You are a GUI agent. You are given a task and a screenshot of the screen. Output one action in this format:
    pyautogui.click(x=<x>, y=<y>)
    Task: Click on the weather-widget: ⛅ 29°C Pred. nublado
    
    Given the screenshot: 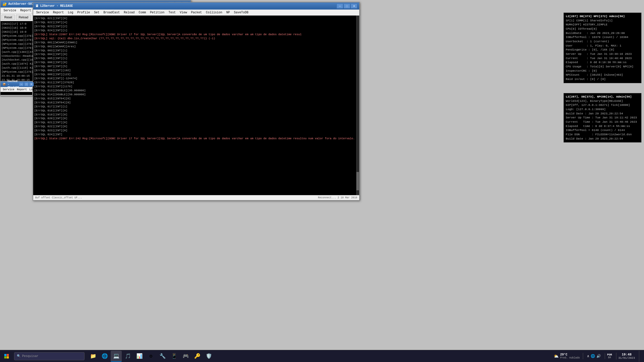 What is the action you would take?
    pyautogui.click(x=569, y=356)
    